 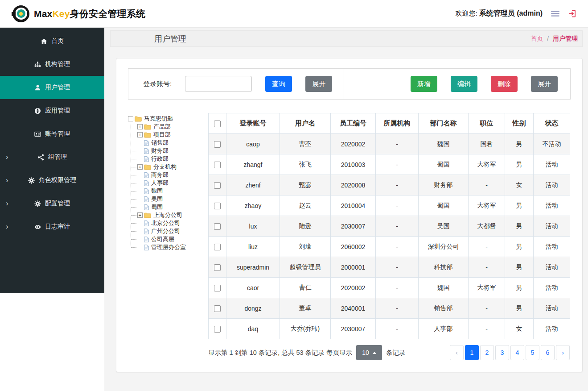 I want to click on tree-node: 魏国, so click(x=168, y=191).